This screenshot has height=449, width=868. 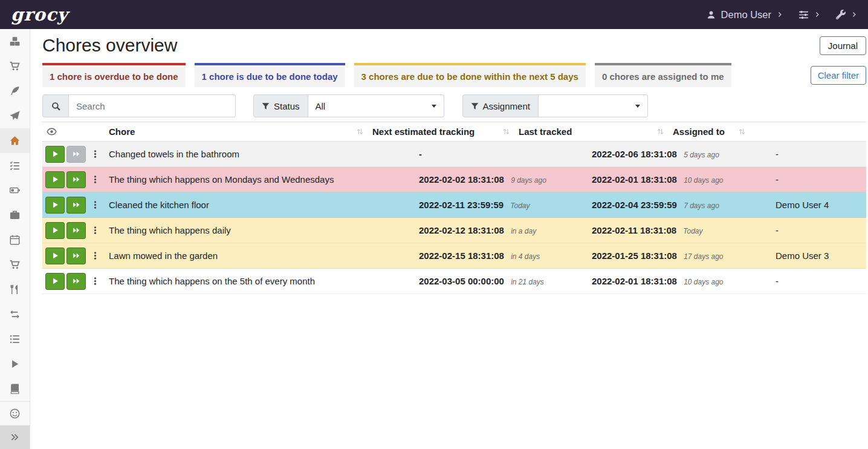 What do you see at coordinates (455, 205) in the screenshot?
I see `chore-row: Cleaned the kitchen floor 2022-02-11 23:…` at bounding box center [455, 205].